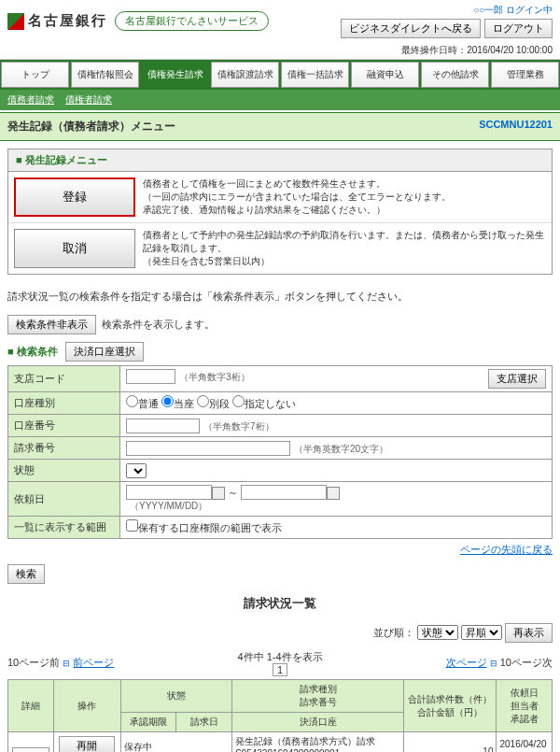  I want to click on tab-7: 管理業務, so click(525, 75).